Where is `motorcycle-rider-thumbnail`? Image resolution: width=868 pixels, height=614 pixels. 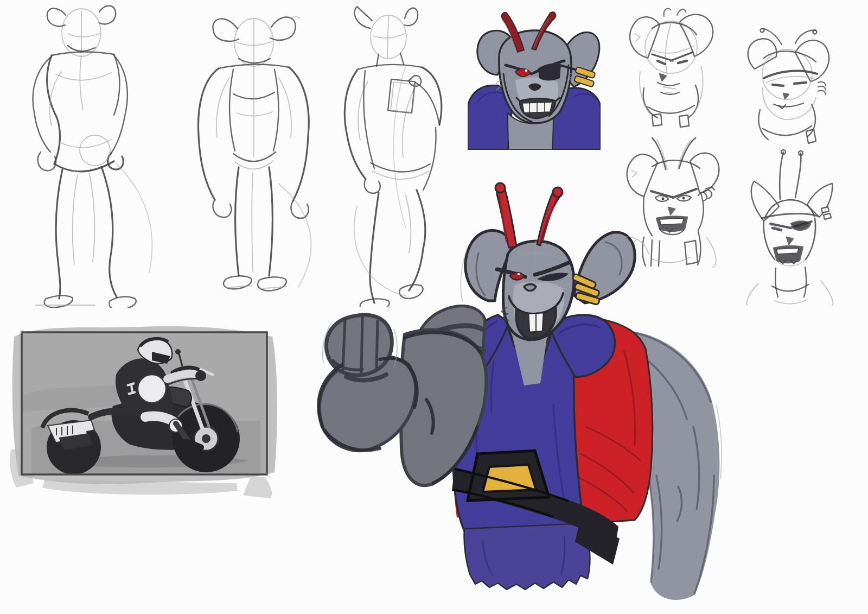 motorcycle-rider-thumbnail is located at coordinates (146, 408).